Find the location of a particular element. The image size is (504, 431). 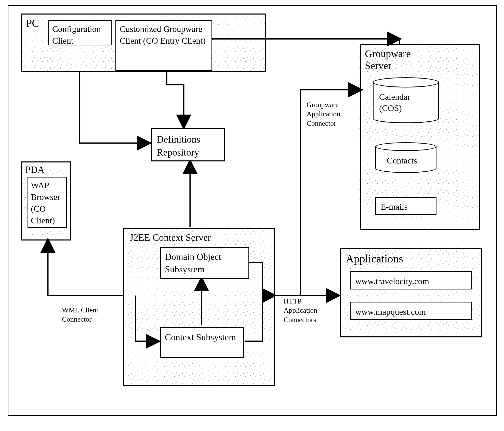

applications-title: Applications is located at coordinates (375, 259).